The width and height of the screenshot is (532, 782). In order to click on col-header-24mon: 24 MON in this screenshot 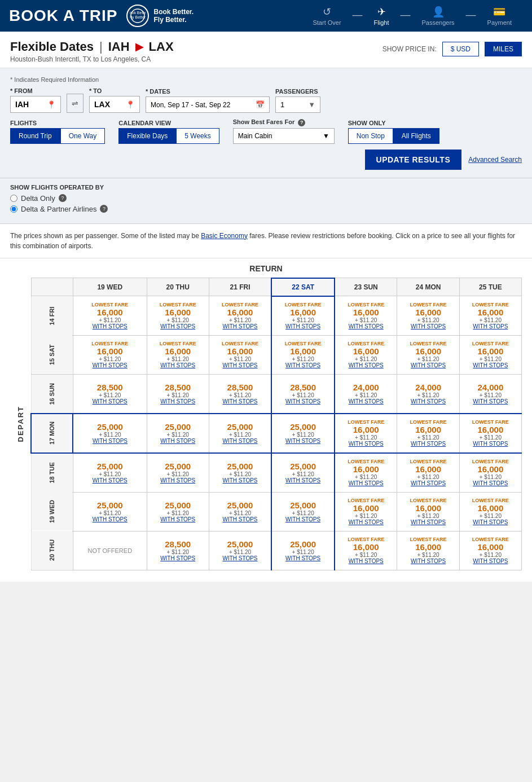, I will do `click(428, 287)`.